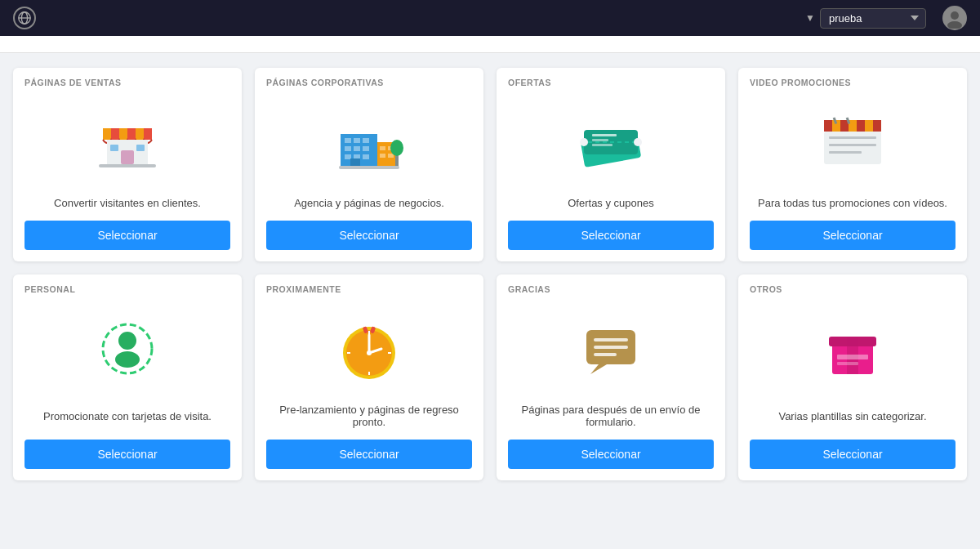 This screenshot has width=980, height=549. Describe the element at coordinates (24, 18) in the screenshot. I see `globe-icon` at that location.